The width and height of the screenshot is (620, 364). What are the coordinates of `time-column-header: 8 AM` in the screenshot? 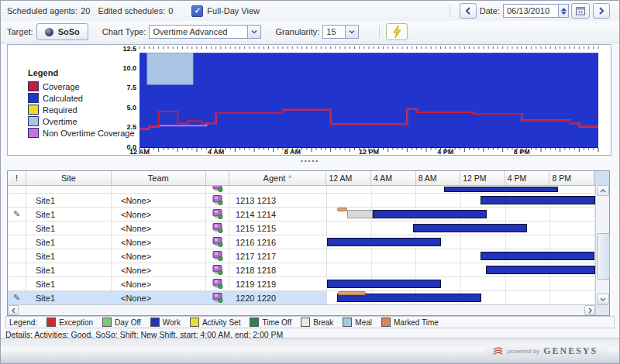 It's located at (439, 178).